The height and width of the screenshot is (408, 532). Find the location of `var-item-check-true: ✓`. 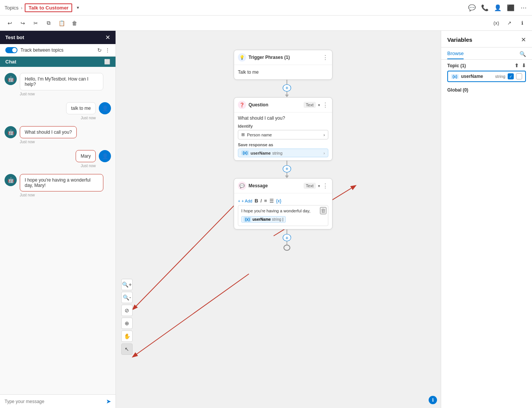

var-item-check-true: ✓ is located at coordinates (511, 76).